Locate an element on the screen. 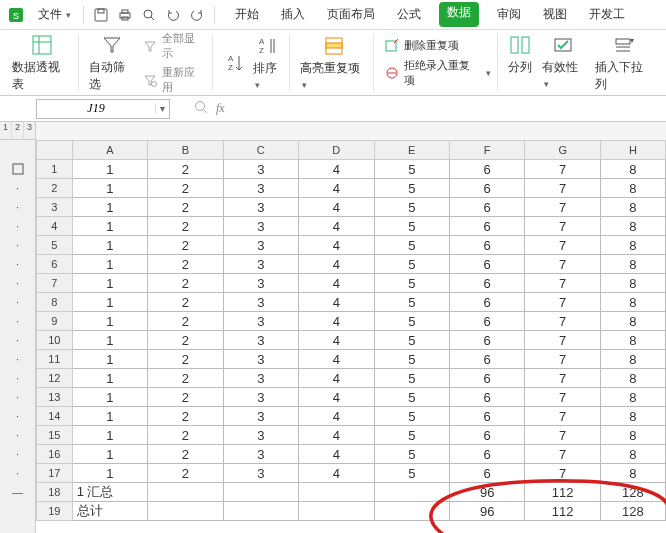 The width and height of the screenshot is (666, 533). formula-input is located at coordinates (448, 108).